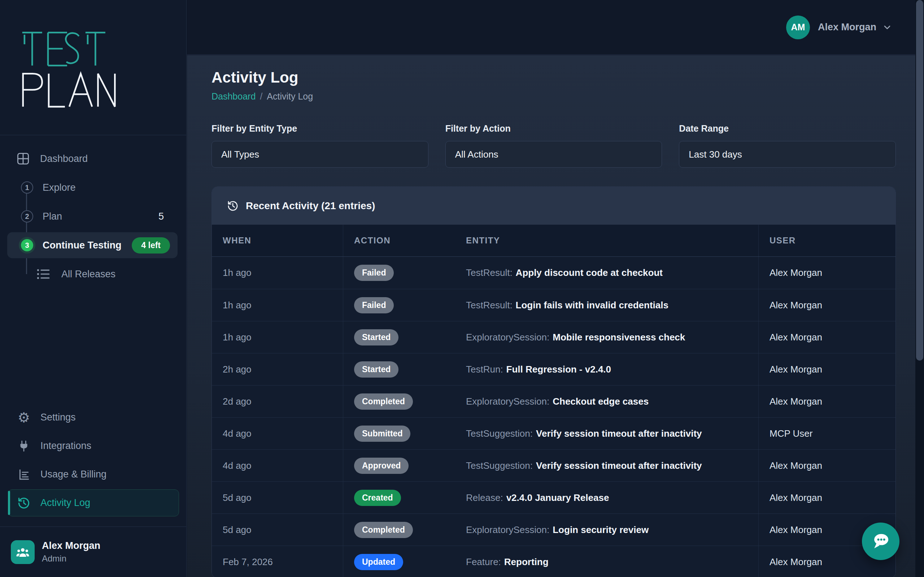 This screenshot has width=924, height=577. Describe the element at coordinates (554, 561) in the screenshot. I see `table-row: Feb 7, 2026 Updated Feature: Reporting A…` at that location.